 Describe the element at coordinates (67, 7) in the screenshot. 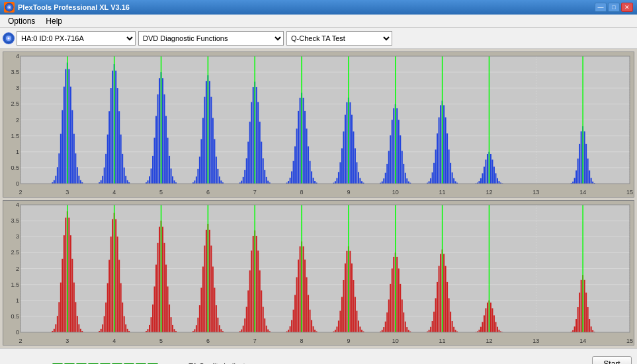

I see `title-left: PlexTools Professional XL V3.16` at that location.